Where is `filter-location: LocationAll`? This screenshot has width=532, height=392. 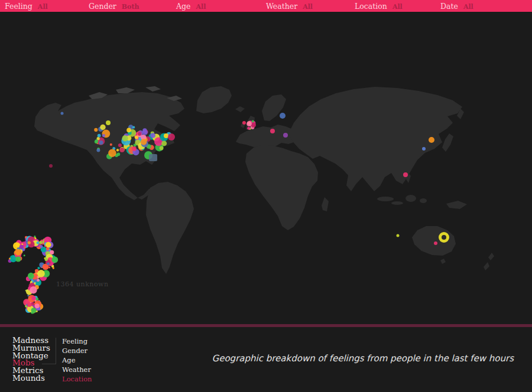
filter-location: LocationAll is located at coordinates (378, 6).